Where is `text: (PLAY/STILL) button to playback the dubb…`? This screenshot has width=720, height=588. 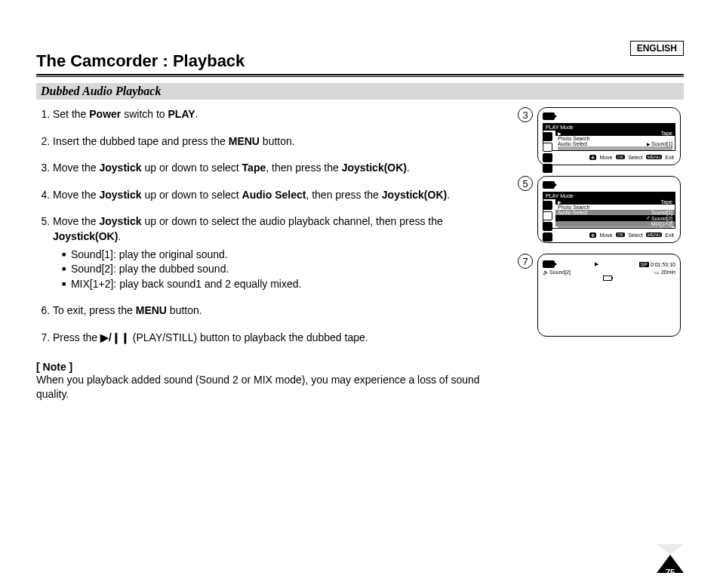 text: (PLAY/STILL) button to playback the dubb… is located at coordinates (249, 337).